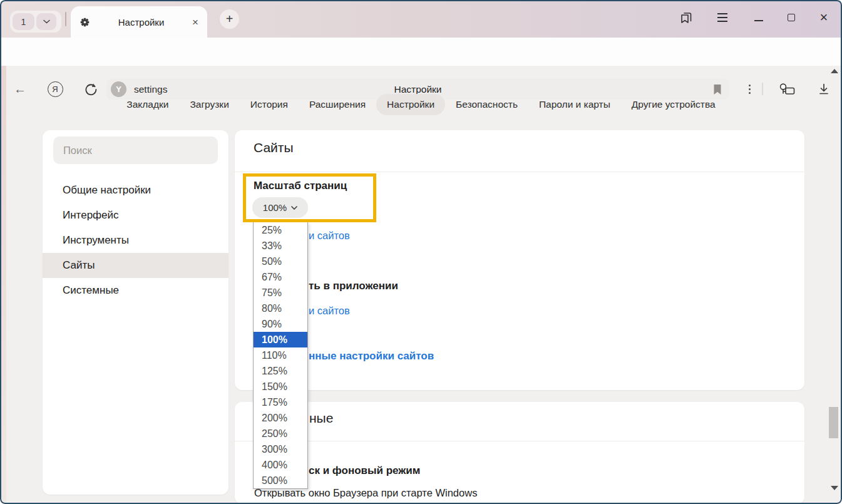 The image size is (842, 504). Describe the element at coordinates (421, 105) in the screenshot. I see `settings-nav-tabs: Закладки Загрузки История Расширения Нас…` at that location.